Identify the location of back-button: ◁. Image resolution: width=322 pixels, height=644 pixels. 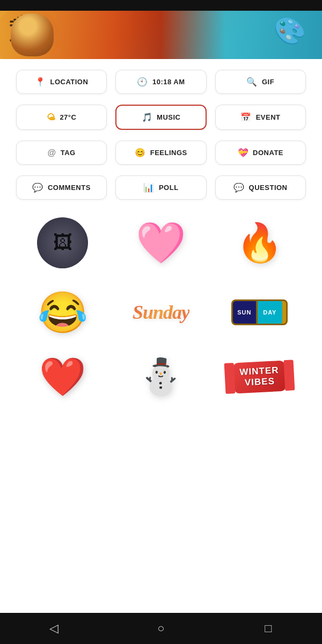
(54, 628).